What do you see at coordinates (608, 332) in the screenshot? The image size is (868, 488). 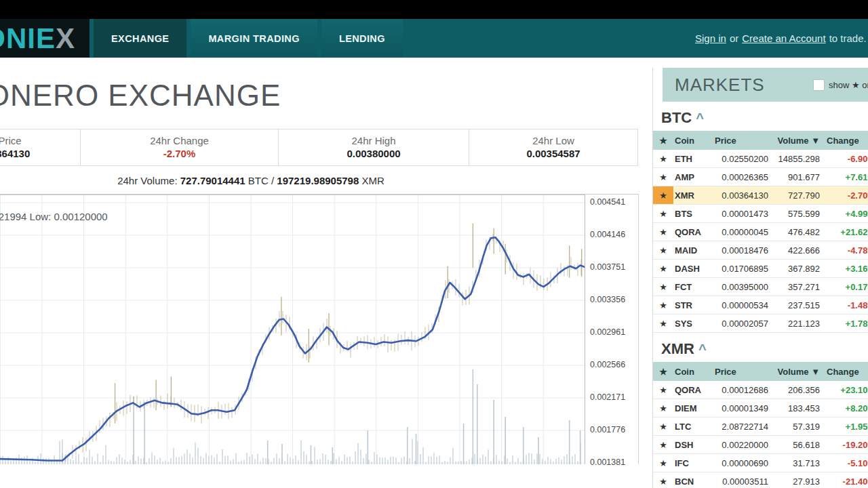 I see `y-axis-label: 0.002961` at bounding box center [608, 332].